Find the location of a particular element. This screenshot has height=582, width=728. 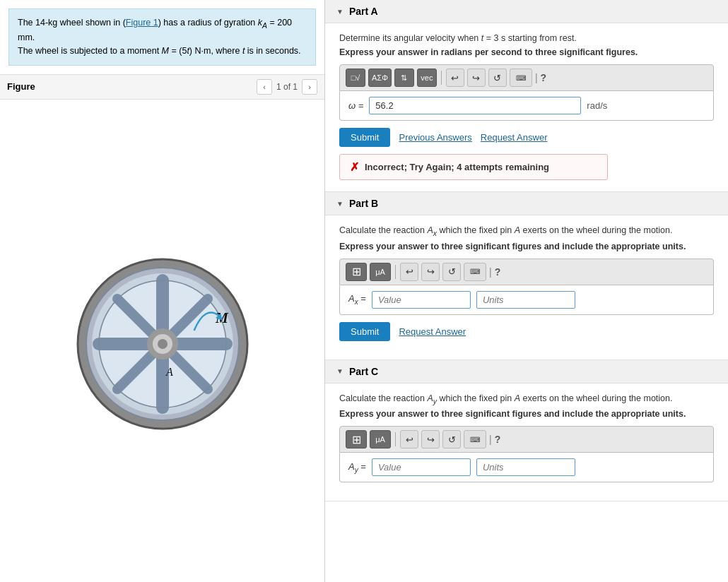

part-b-submit-row: Submit Request Answer is located at coordinates (527, 332).